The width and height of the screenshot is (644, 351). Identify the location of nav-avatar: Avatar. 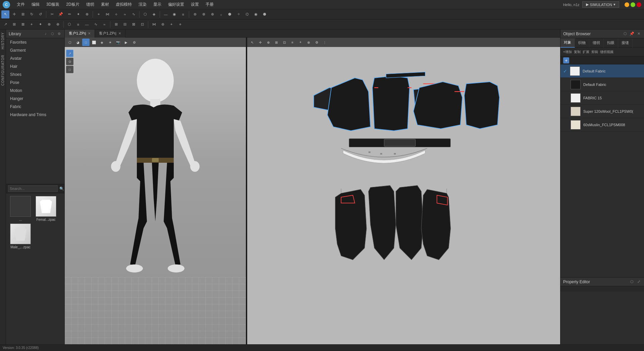
(35, 58).